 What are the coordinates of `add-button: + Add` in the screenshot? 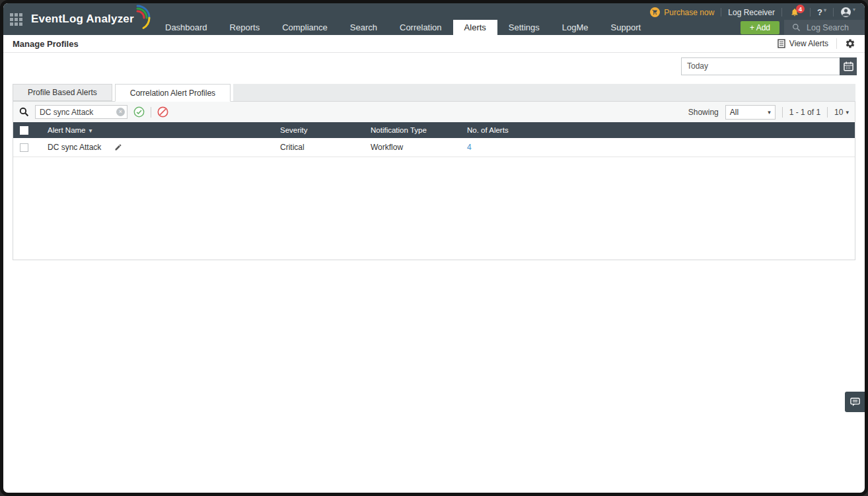 It's located at (760, 28).